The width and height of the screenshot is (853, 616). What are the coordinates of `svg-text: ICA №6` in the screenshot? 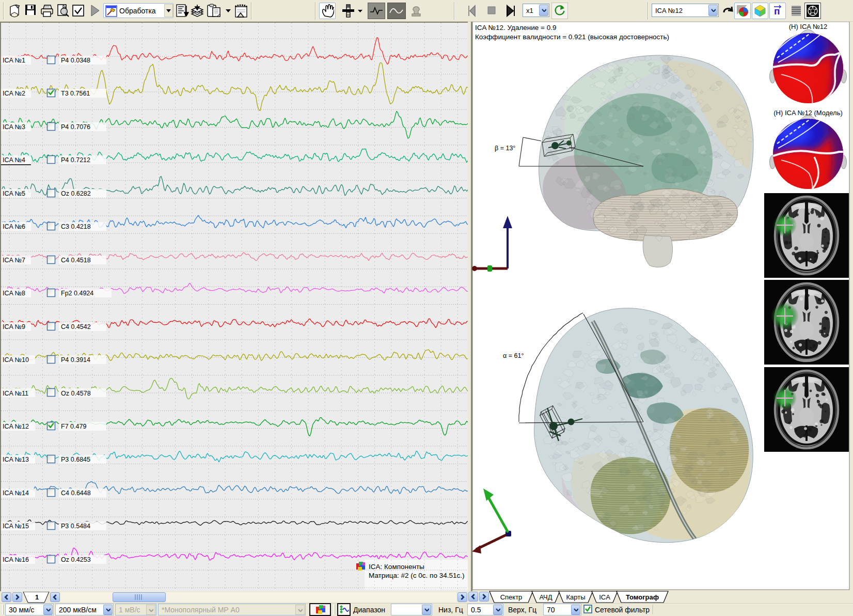 It's located at (14, 227).